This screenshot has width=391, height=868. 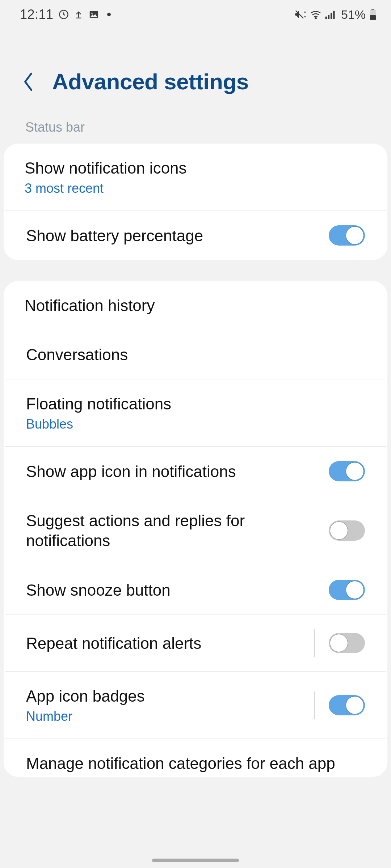 I want to click on row-title: Show app icon in notifications, so click(x=172, y=472).